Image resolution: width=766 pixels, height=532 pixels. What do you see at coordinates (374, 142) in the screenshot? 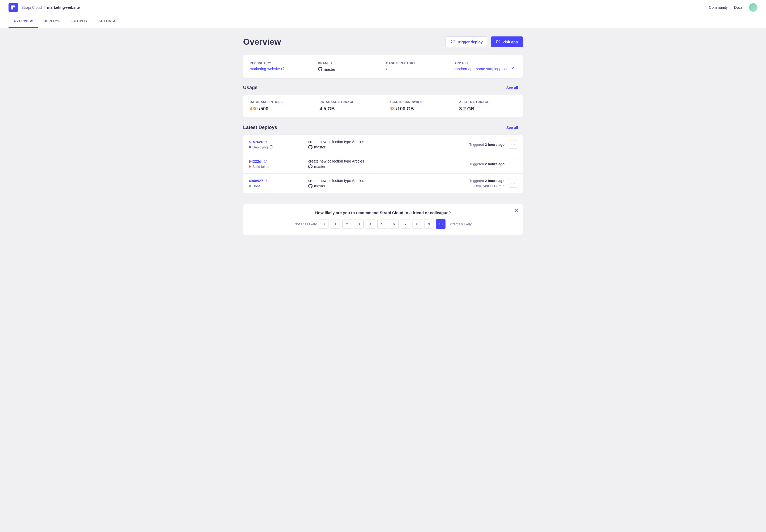
I see `deploy-desc-text-1: create new collection type Articles` at bounding box center [374, 142].